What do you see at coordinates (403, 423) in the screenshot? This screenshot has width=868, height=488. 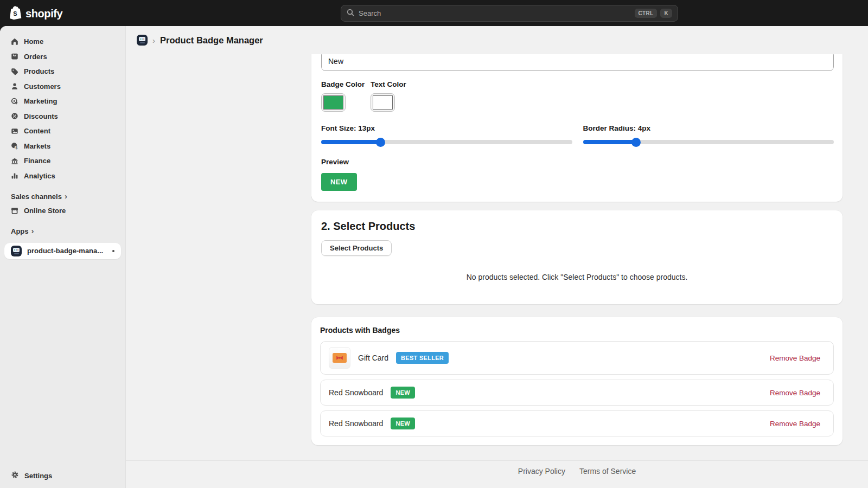 I see `product-badge: NEW` at bounding box center [403, 423].